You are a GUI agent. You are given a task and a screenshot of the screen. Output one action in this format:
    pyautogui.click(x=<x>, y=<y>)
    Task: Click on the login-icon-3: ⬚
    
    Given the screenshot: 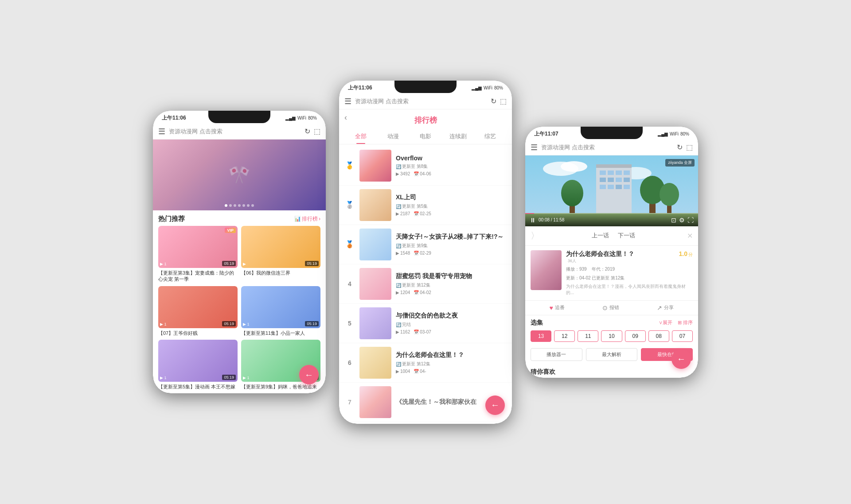 What is the action you would take?
    pyautogui.click(x=690, y=147)
    